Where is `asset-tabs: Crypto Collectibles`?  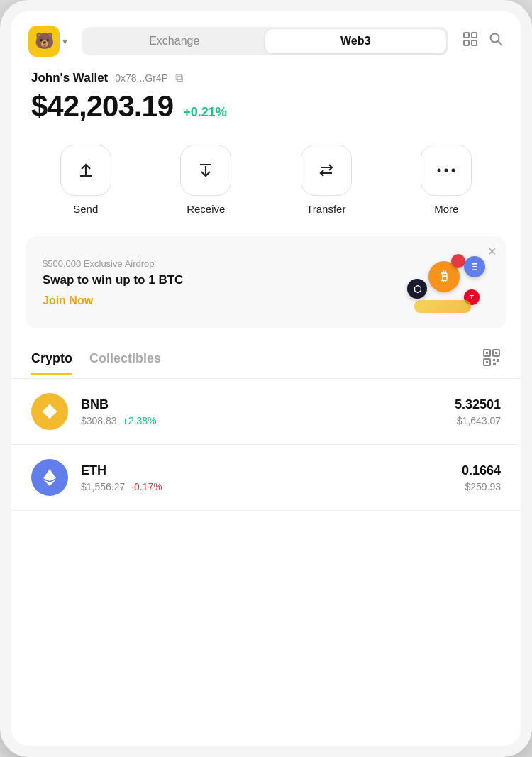 asset-tabs: Crypto Collectibles is located at coordinates (266, 360).